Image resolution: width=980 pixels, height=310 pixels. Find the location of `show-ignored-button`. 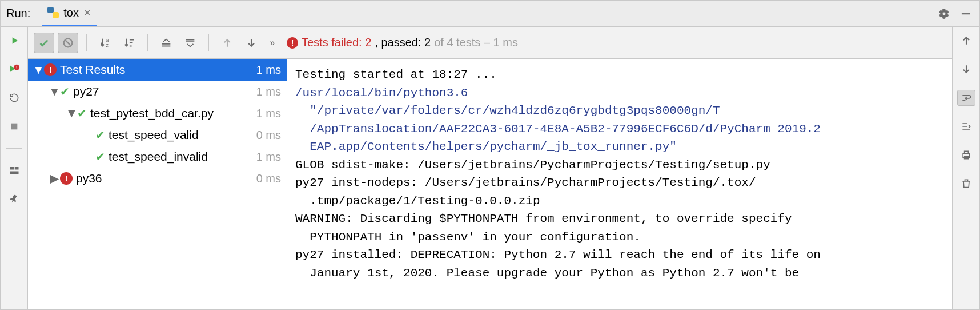

show-ignored-button is located at coordinates (68, 43).